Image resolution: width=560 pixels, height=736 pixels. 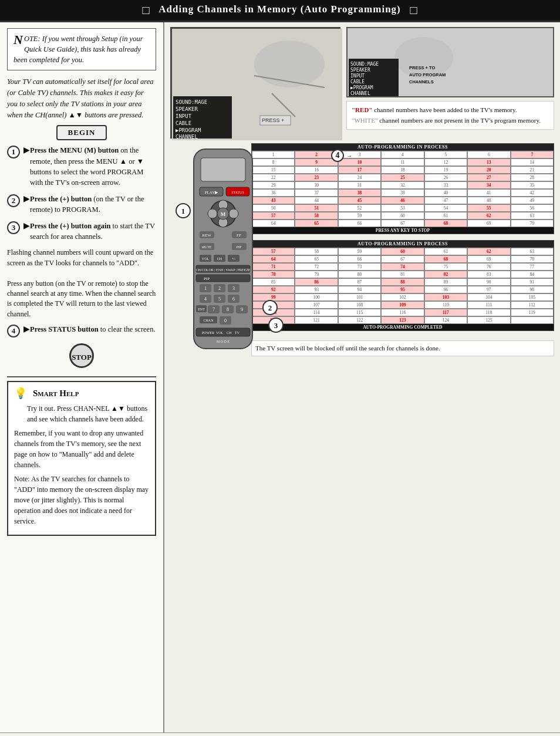 I want to click on channel-cell: 112, so click(x=532, y=305).